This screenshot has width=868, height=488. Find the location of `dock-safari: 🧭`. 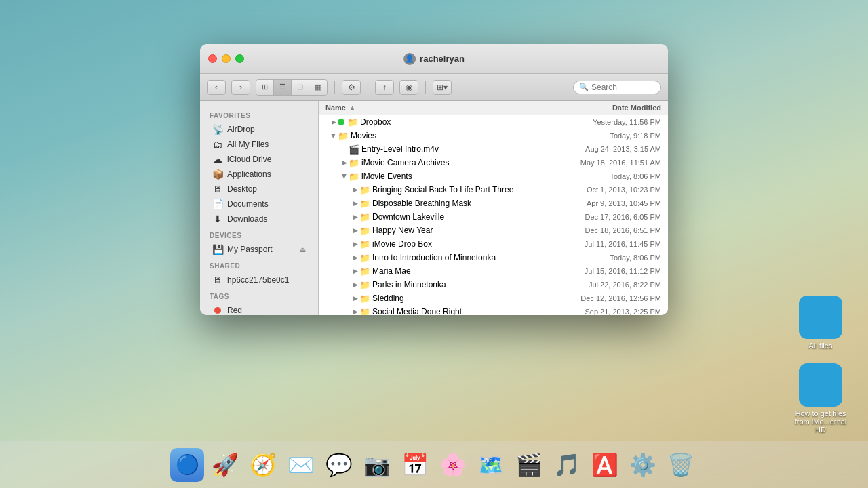

dock-safari: 🧭 is located at coordinates (263, 465).